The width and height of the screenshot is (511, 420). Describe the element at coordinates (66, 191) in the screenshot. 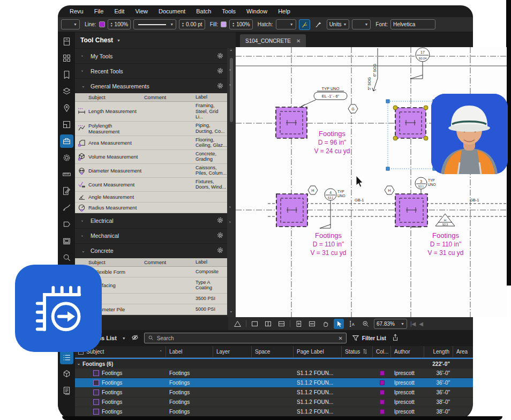

I see `markup-summary-icon` at that location.